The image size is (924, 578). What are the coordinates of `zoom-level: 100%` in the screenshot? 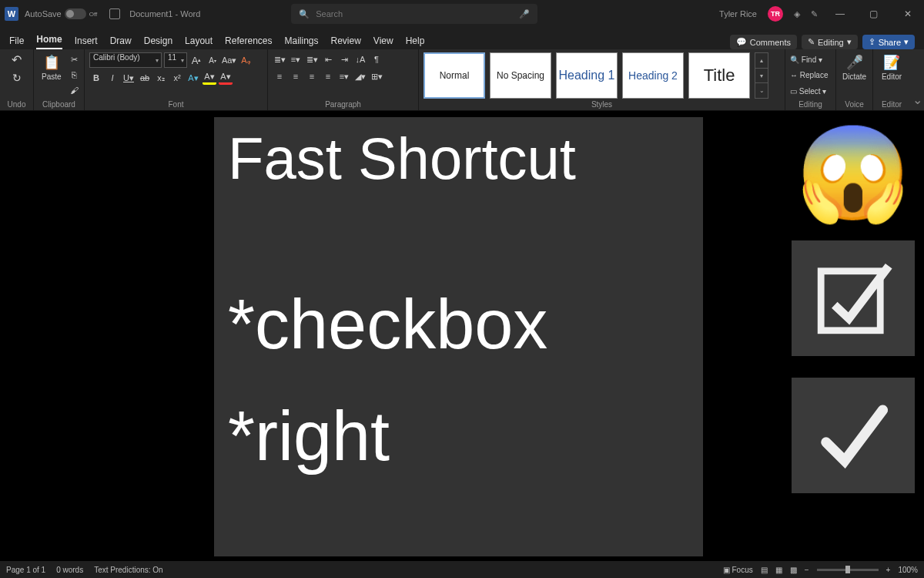 It's located at (908, 570).